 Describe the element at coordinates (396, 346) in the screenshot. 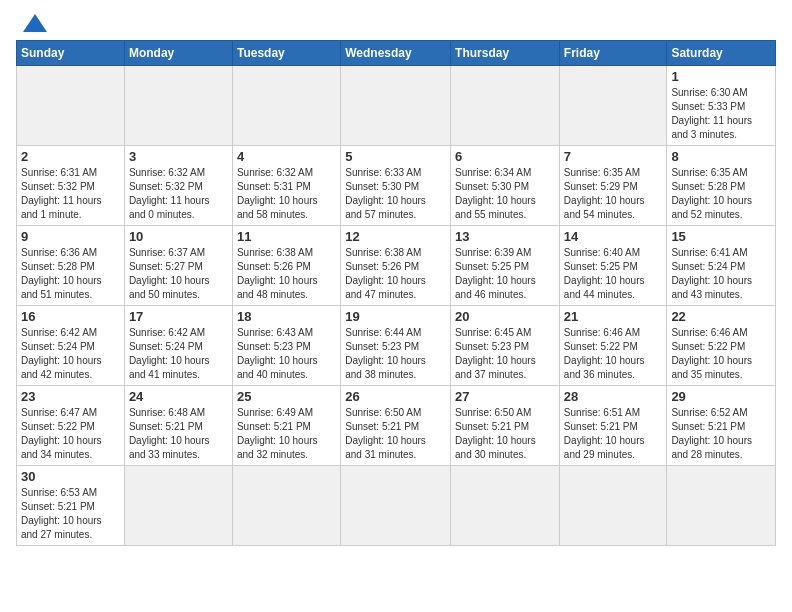

I see `week-row-4: 16Sunrise: 6:42 AM Sunset: 5:24 PM Dayli…` at that location.